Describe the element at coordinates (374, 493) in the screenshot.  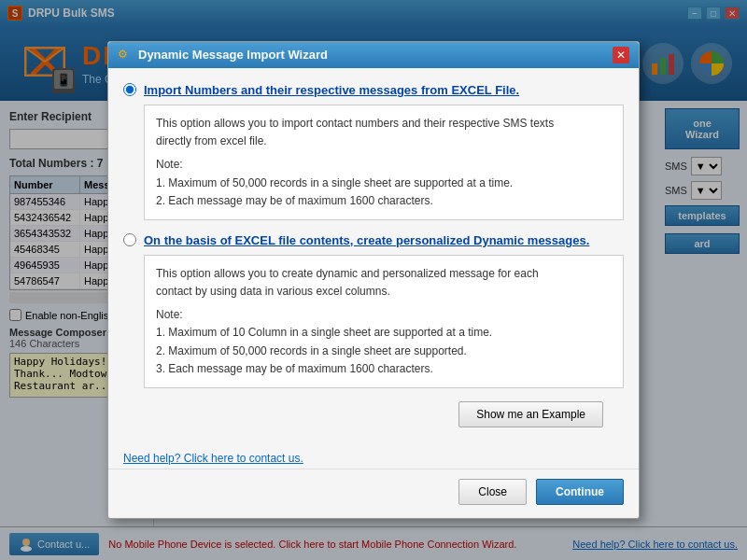
I see `dialog-footer: Close Continue` at that location.